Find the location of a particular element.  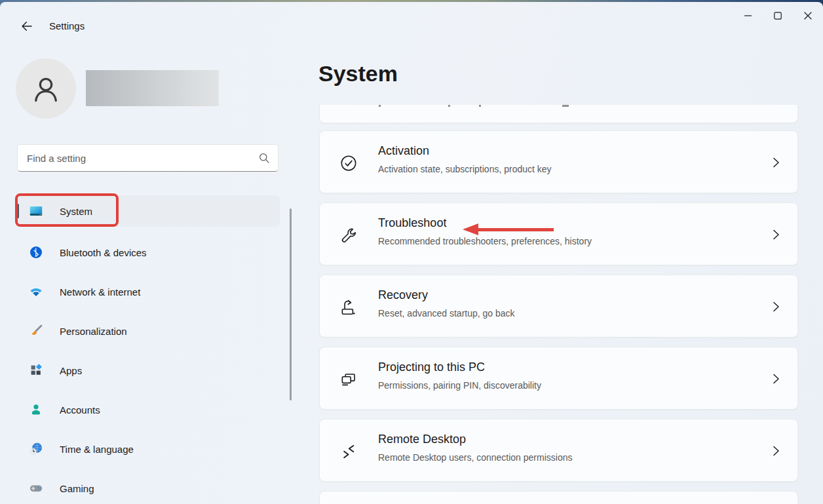

sidebar-item-label: Time & language is located at coordinates (97, 450).